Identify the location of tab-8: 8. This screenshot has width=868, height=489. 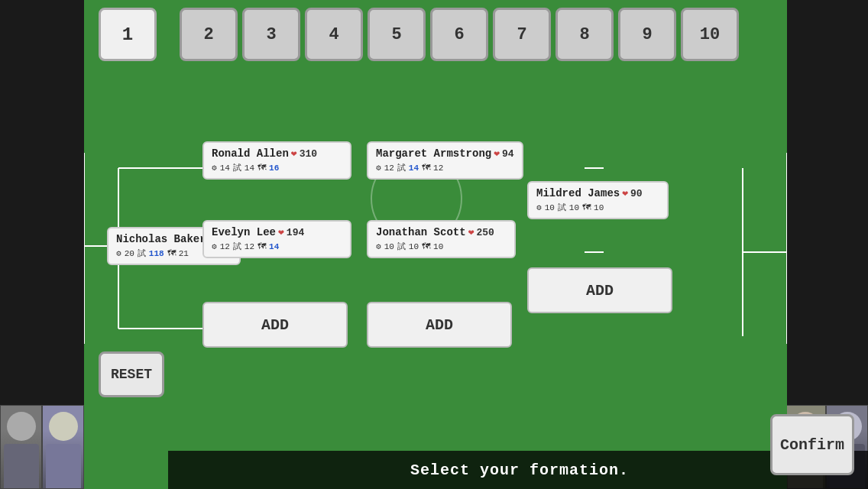
(585, 34).